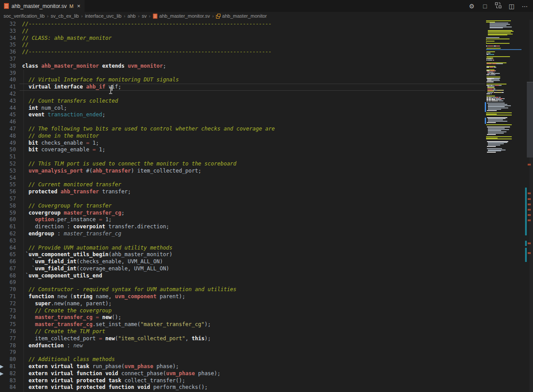 Image resolution: width=533 pixels, height=392 pixels. I want to click on code-line: event transaction_ended;, so click(252, 115).